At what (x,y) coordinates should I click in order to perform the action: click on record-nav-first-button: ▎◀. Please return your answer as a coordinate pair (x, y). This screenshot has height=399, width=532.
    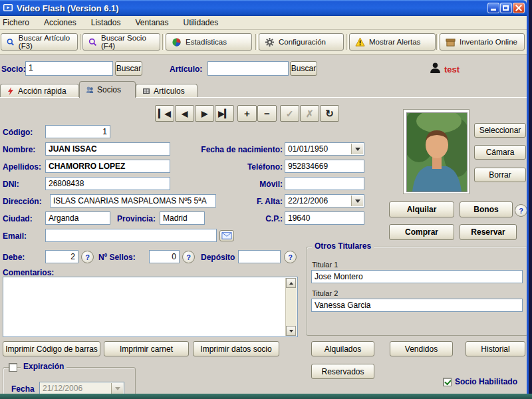
    Looking at the image, I should click on (165, 113).